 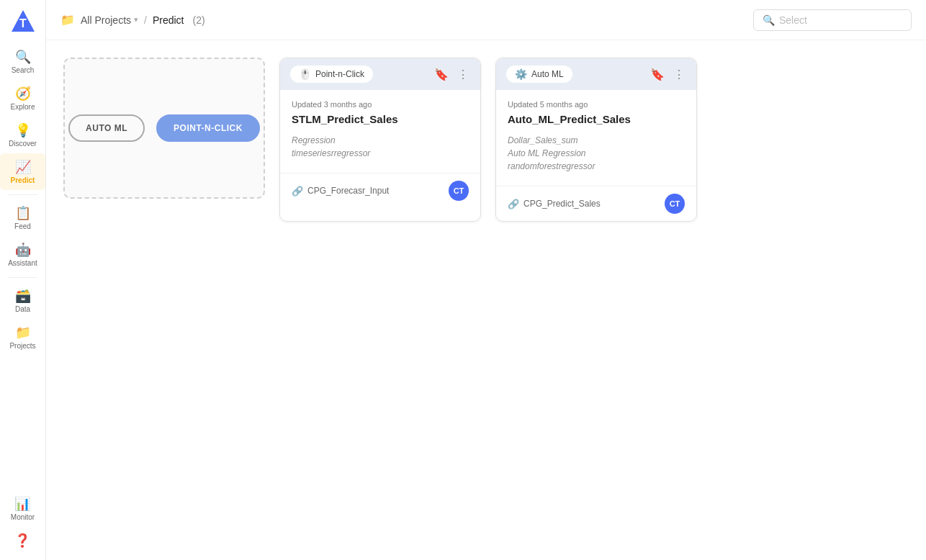 I want to click on app-logo: T, so click(x=23, y=22).